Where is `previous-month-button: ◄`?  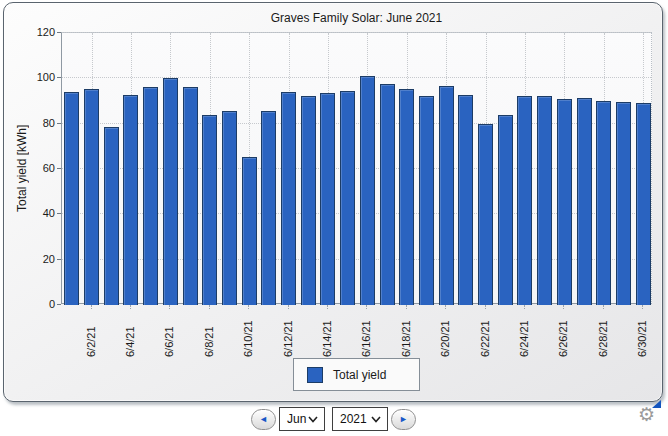
previous-month-button: ◄ is located at coordinates (264, 420).